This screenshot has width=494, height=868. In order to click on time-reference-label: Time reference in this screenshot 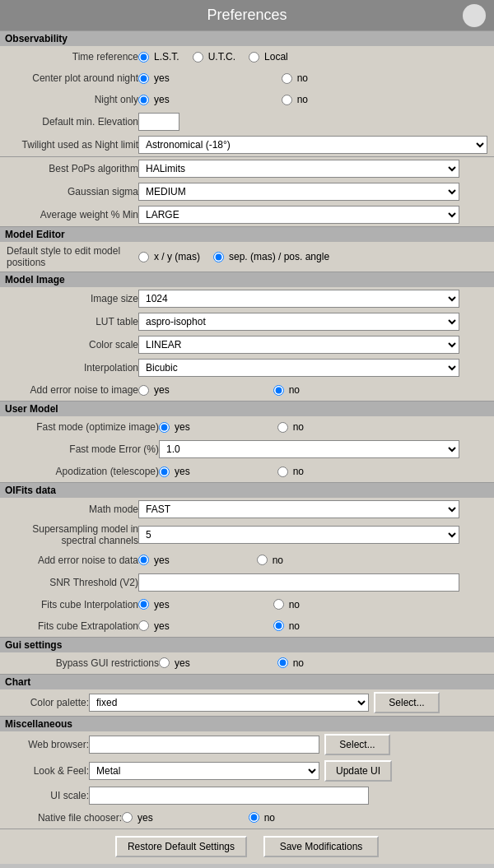, I will do `click(72, 57)`.